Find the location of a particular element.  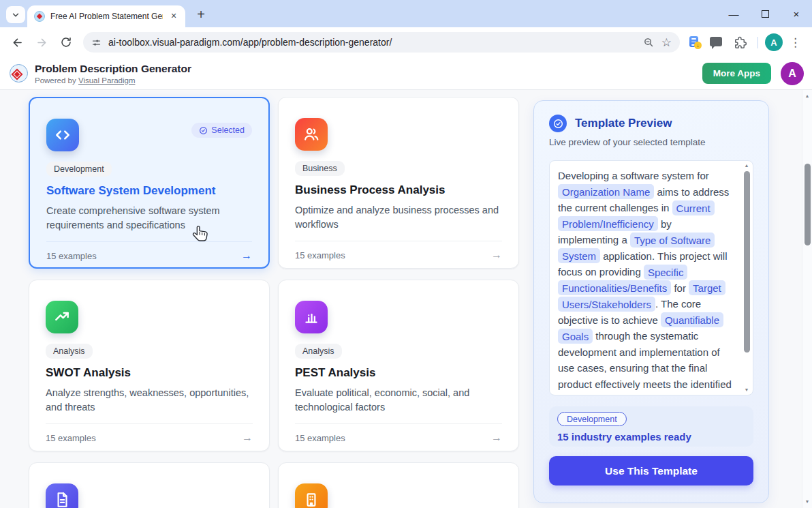

building-icon is located at coordinates (311, 496).